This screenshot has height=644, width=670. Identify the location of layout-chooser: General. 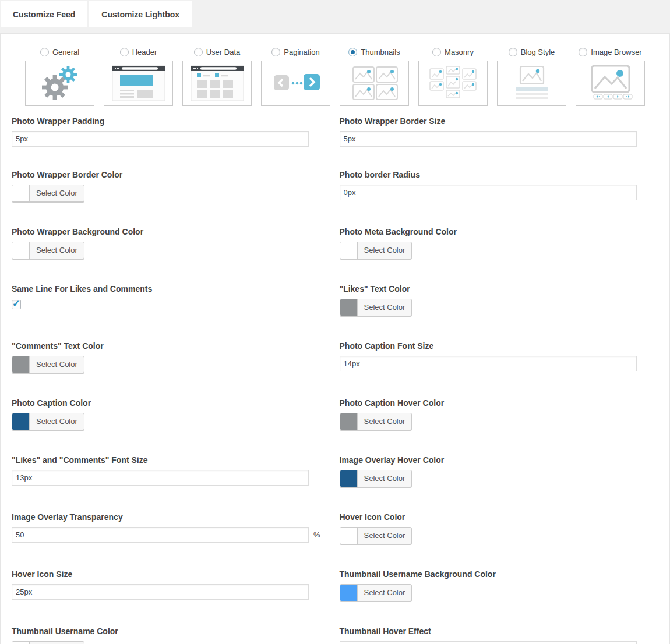
(335, 70).